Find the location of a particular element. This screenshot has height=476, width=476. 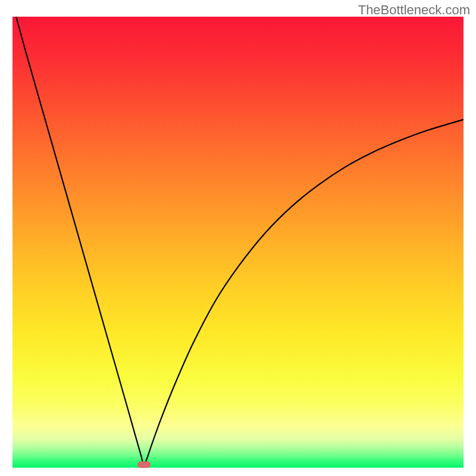

optimum-marker is located at coordinates (144, 465).